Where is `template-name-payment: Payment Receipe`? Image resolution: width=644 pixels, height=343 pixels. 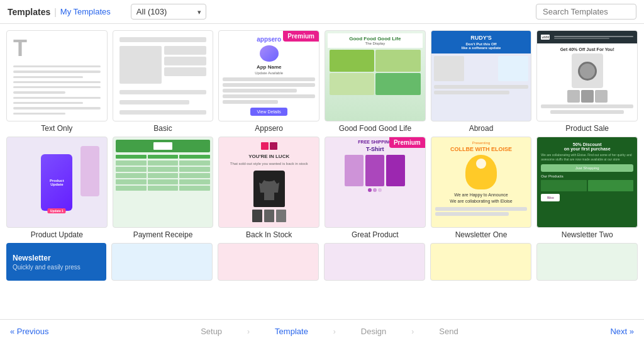
template-name-payment: Payment Receipe is located at coordinates (164, 235).